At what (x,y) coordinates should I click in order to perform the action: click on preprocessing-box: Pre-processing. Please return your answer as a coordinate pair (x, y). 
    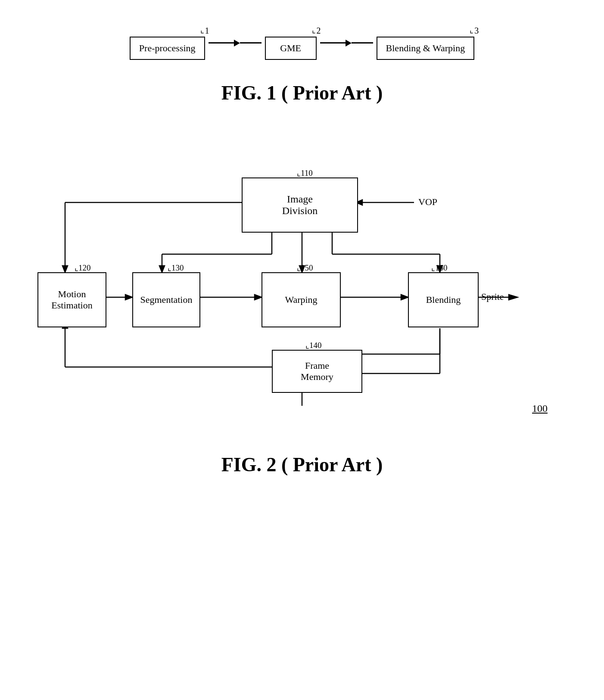
    Looking at the image, I should click on (167, 48).